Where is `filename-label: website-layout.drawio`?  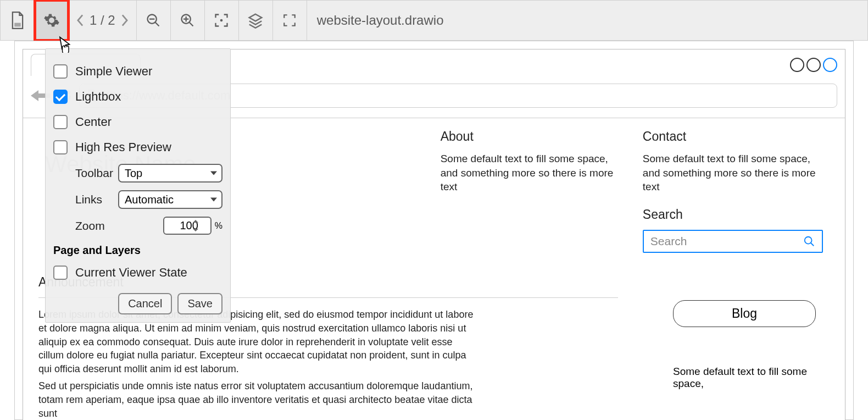
filename-label: website-layout.drawio is located at coordinates (380, 20).